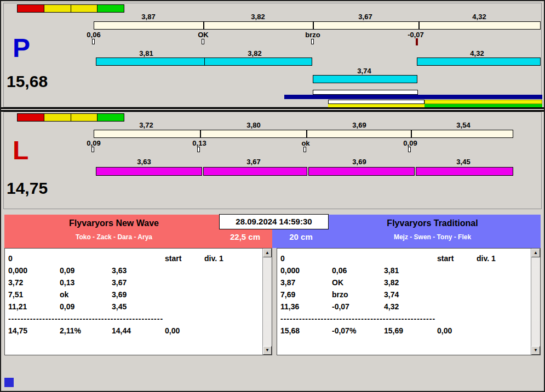  What do you see at coordinates (111, 9) in the screenshot?
I see `indicator-green-segment` at bounding box center [111, 9].